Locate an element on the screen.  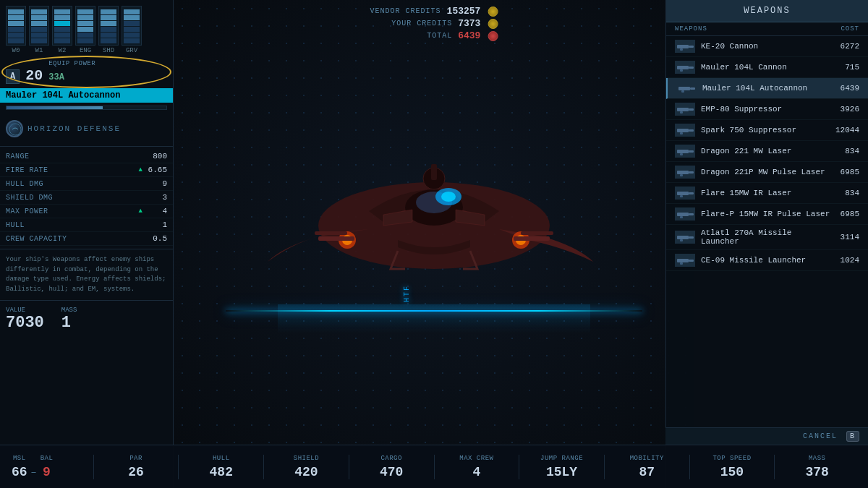
bottom-stat-label: HULL is located at coordinates (221, 458).